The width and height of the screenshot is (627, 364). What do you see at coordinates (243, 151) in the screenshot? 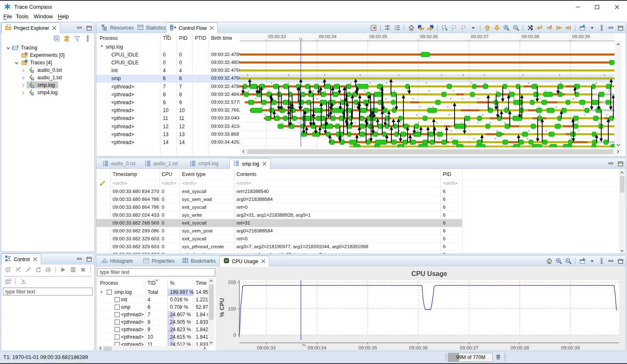
I see `scroll-left-icon` at bounding box center [243, 151].